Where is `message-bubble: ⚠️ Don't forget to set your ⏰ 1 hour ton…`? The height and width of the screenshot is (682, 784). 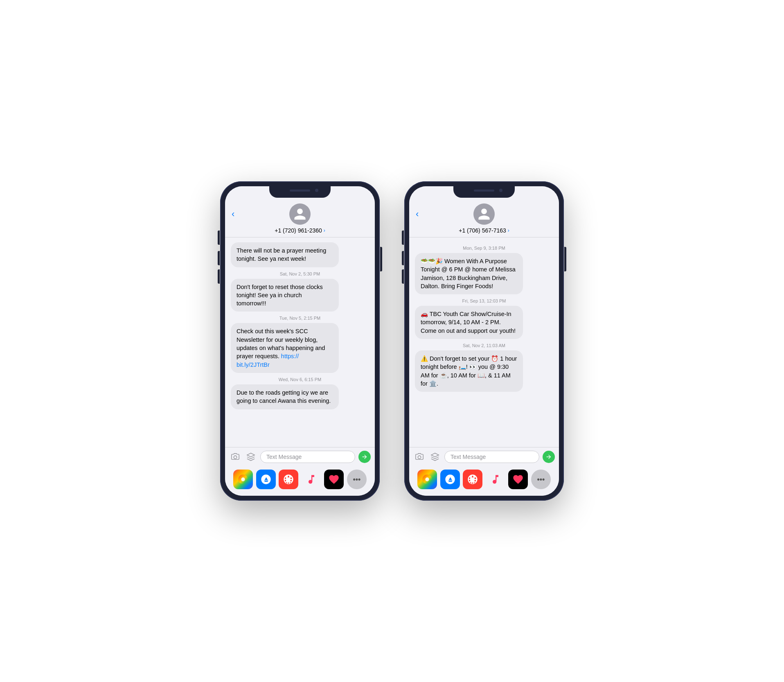 message-bubble: ⚠️ Don't forget to set your ⏰ 1 hour ton… is located at coordinates (469, 371).